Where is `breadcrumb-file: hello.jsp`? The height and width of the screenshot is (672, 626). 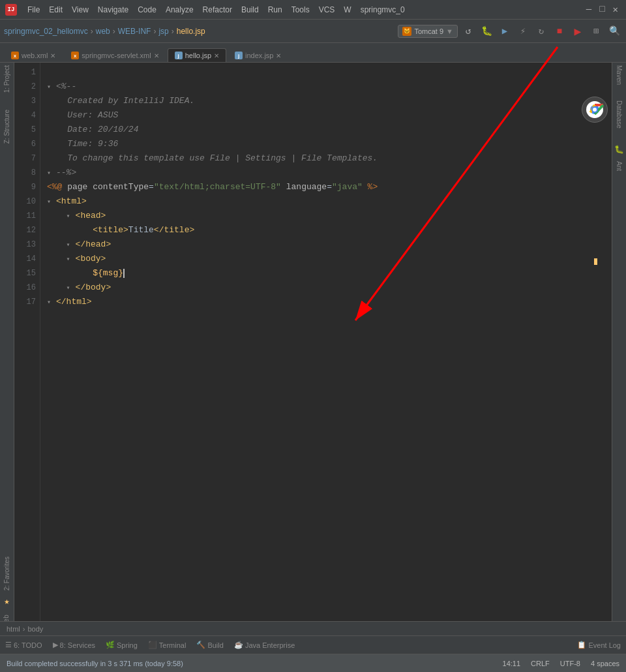
breadcrumb-file: hello.jsp is located at coordinates (191, 31).